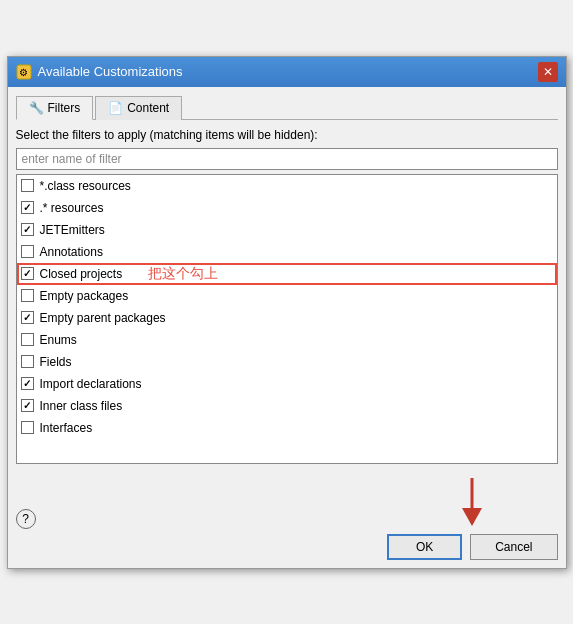 Image resolution: width=573 pixels, height=624 pixels. I want to click on item-label-11: Interfaces, so click(66, 428).